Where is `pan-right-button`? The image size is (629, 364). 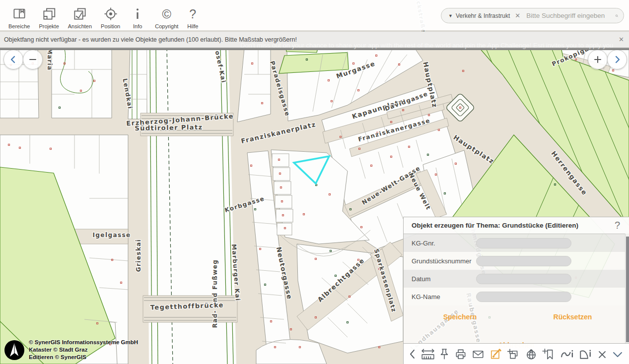 pan-right-button is located at coordinates (617, 60).